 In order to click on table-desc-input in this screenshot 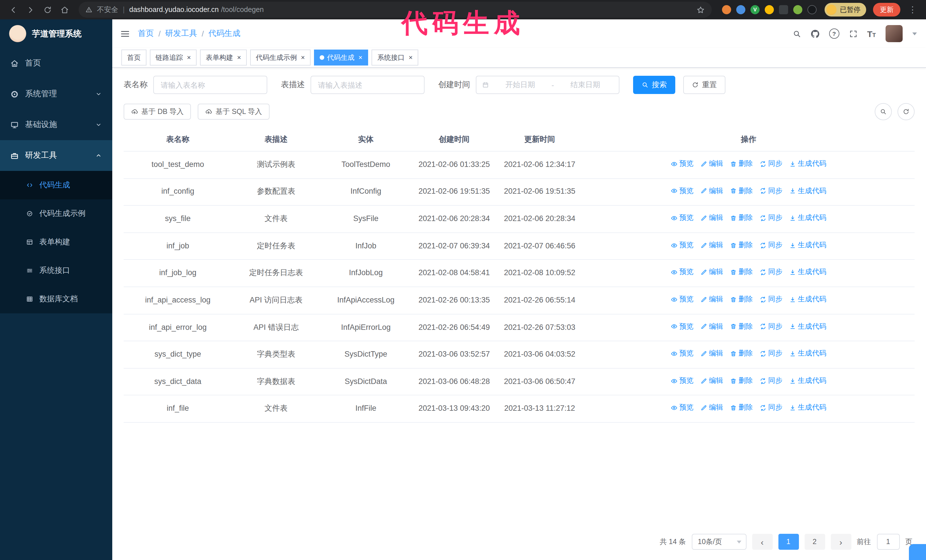, I will do `click(368, 85)`.